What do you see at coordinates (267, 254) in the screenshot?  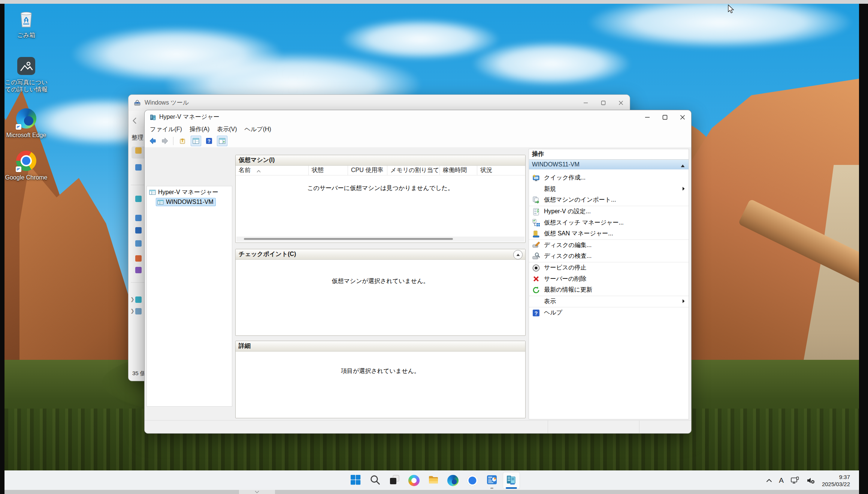 I see `checkpoint-panel-title: チェックポイント(C)` at bounding box center [267, 254].